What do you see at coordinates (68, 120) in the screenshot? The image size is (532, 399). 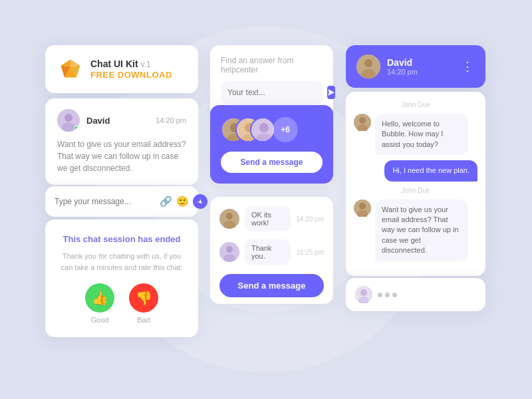 I see `david-avatar` at bounding box center [68, 120].